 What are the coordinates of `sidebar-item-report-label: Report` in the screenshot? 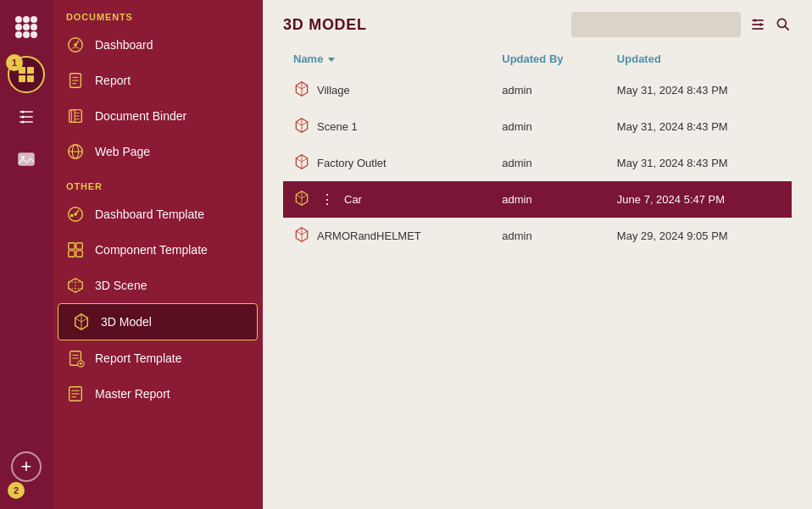 It's located at (113, 80).